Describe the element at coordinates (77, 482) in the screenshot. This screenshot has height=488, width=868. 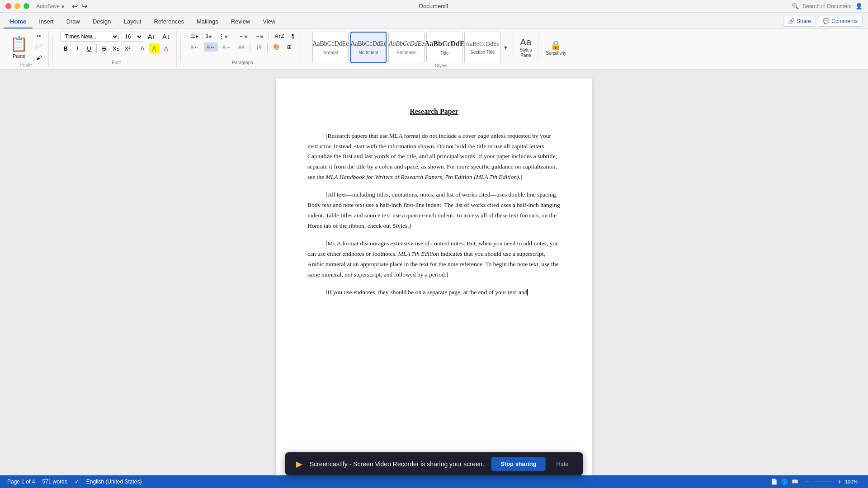
I see `proofing-icon: ✓` at that location.